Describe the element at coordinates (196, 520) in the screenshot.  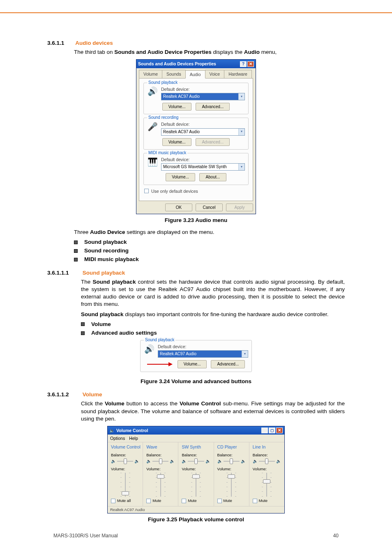
I see `figure-caption-325: Figure 3.25 Playback volume control` at that location.